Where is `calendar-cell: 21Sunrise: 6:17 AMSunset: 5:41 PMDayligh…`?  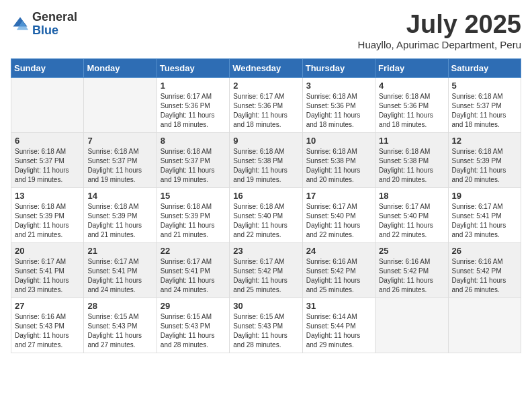
calendar-cell: 21Sunrise: 6:17 AMSunset: 5:41 PMDayligh… is located at coordinates (120, 270).